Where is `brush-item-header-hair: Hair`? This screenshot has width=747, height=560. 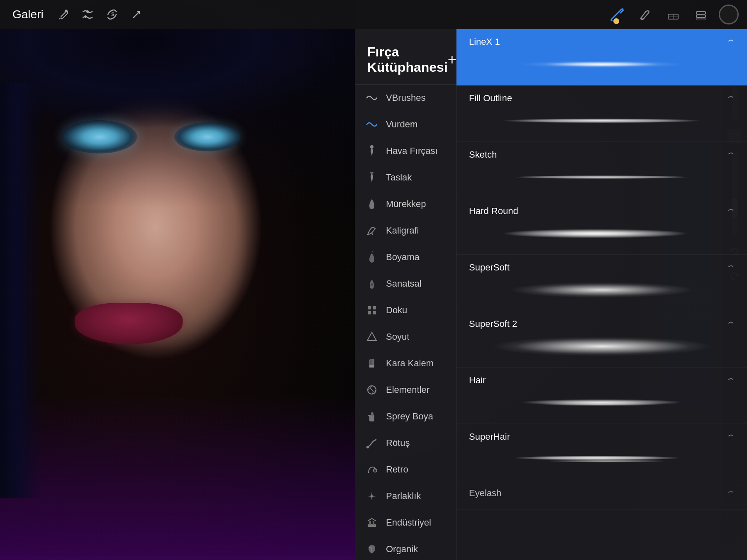 brush-item-header-hair: Hair is located at coordinates (602, 380).